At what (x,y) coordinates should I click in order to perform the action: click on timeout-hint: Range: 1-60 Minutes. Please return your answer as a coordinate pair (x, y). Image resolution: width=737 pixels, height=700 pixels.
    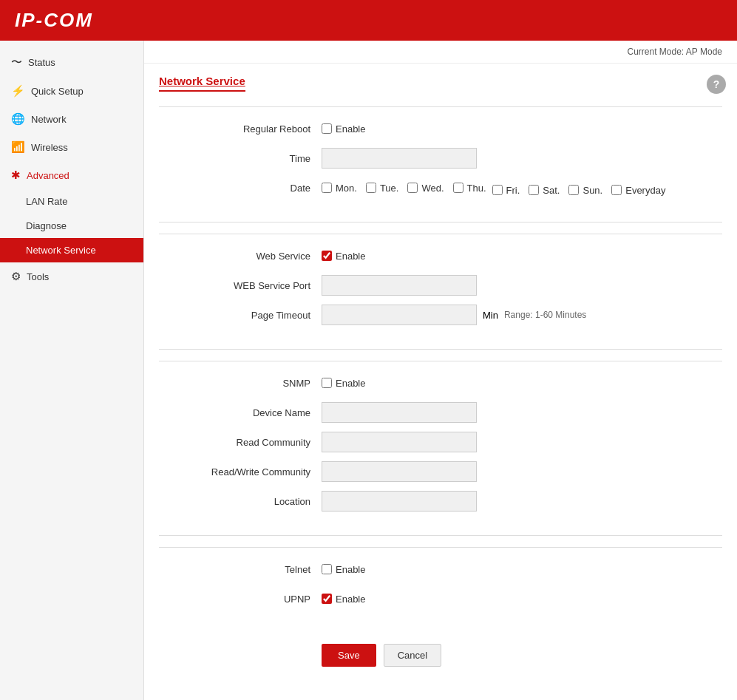
    Looking at the image, I should click on (546, 315).